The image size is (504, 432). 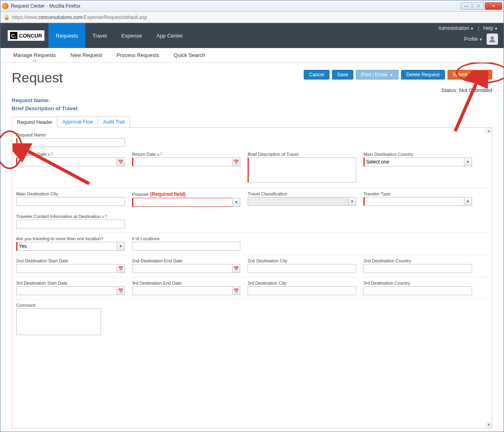 What do you see at coordinates (14, 36) in the screenshot?
I see `logo-mark: C.` at bounding box center [14, 36].